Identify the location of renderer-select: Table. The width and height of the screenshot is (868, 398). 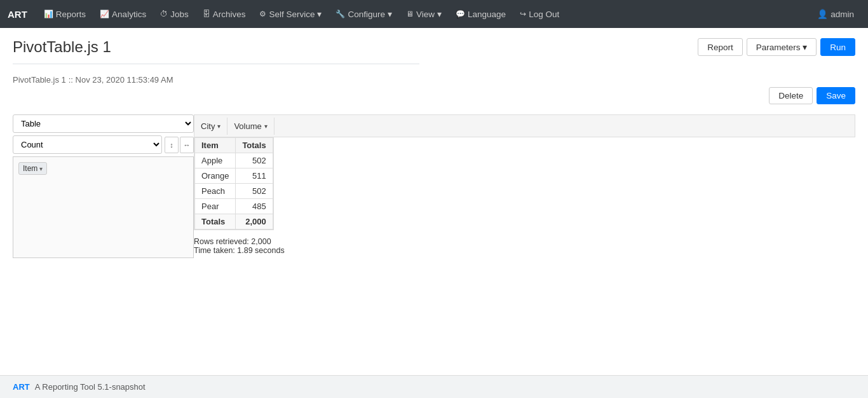
(103, 123).